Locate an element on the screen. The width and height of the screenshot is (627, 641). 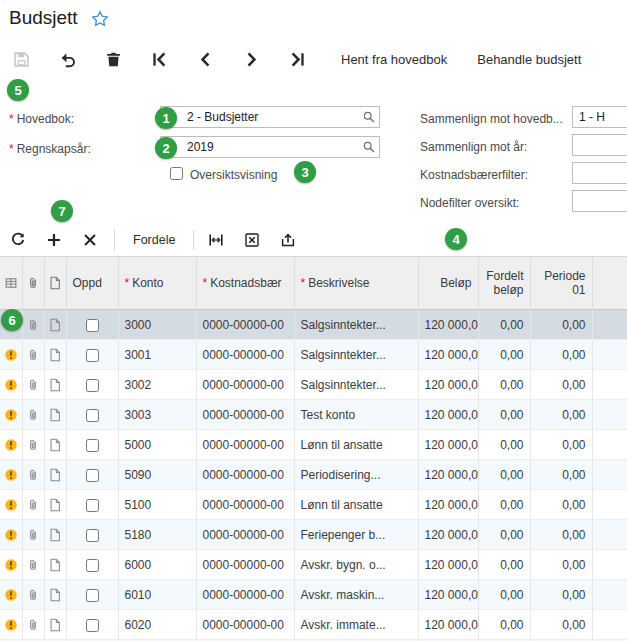
sammenlign-ar-input is located at coordinates (600, 145).